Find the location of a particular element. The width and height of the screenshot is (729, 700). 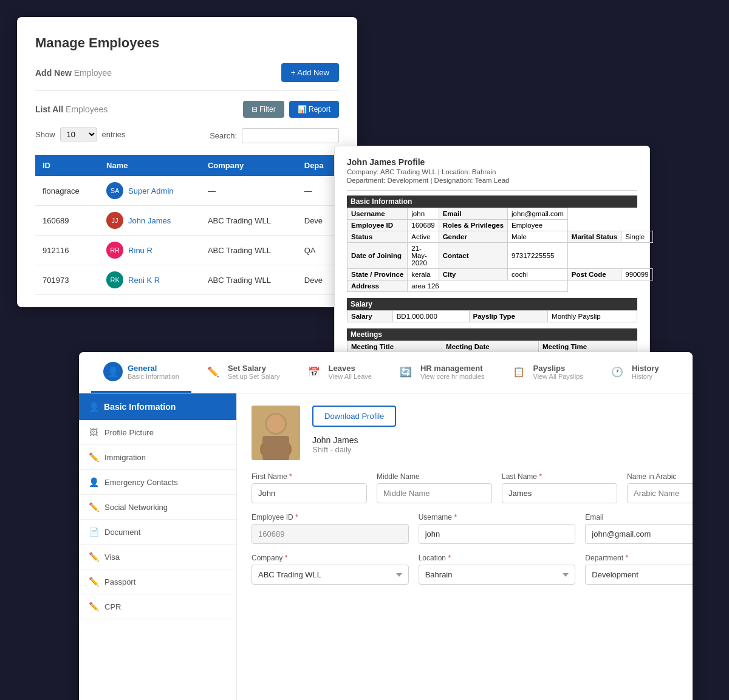

download-profile-button: Download Profile is located at coordinates (354, 416).